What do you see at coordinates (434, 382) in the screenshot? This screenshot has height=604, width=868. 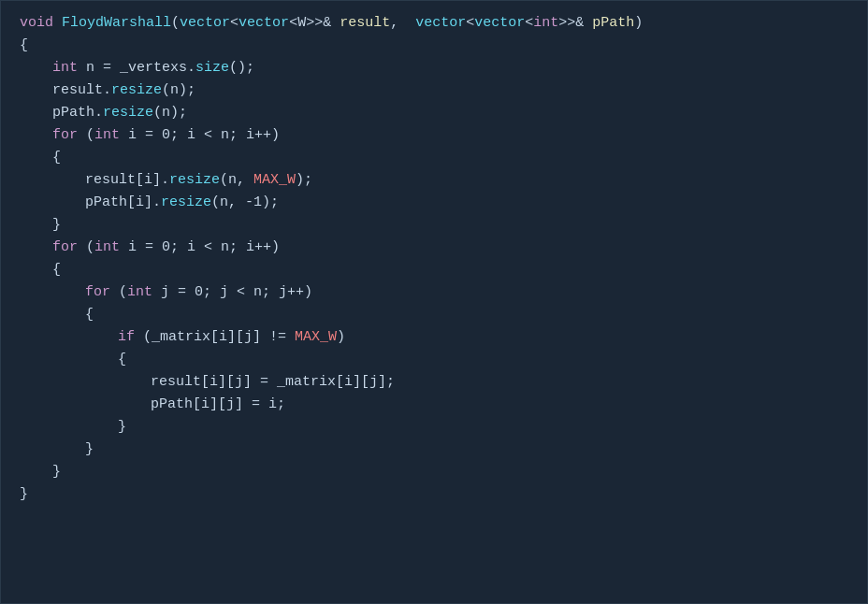 I see `code-line: result[i][j] = _matrix[i][j];` at bounding box center [434, 382].